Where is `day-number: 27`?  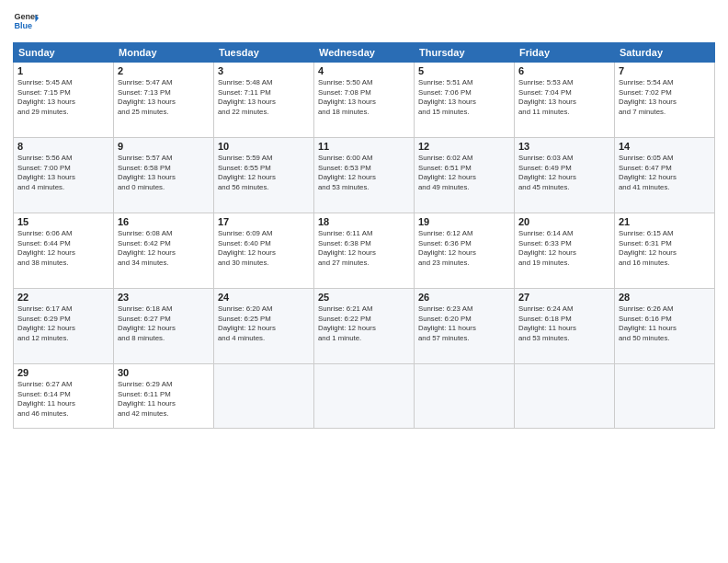 day-number: 27 is located at coordinates (564, 297).